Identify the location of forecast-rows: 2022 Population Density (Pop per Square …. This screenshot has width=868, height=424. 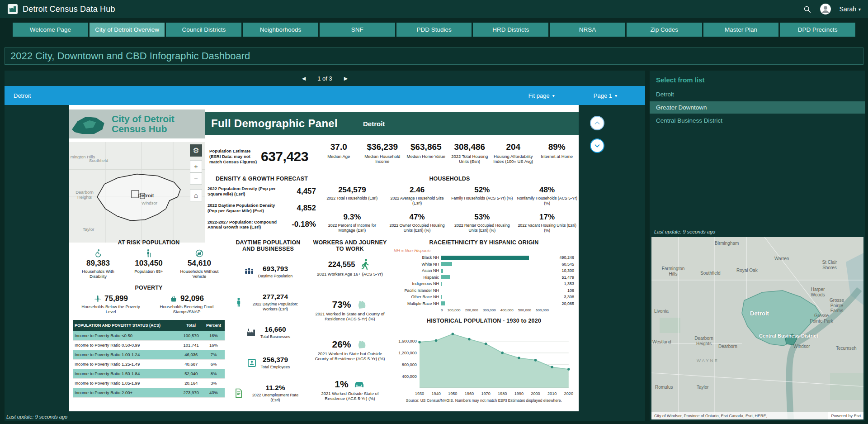
(262, 208).